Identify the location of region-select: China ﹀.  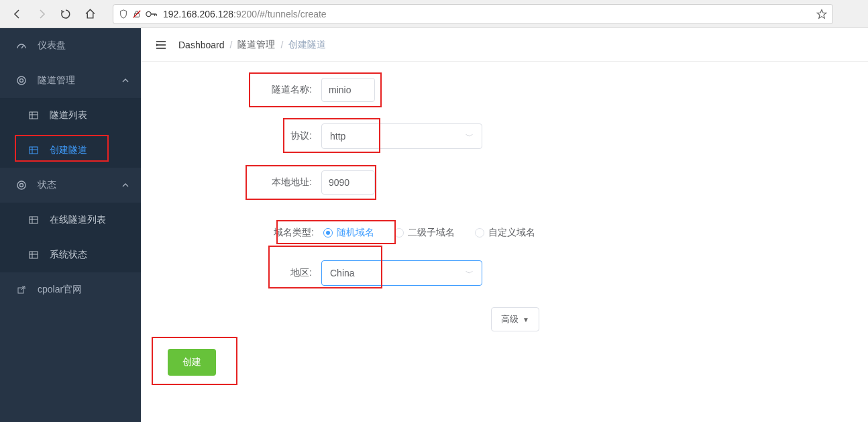
(402, 273).